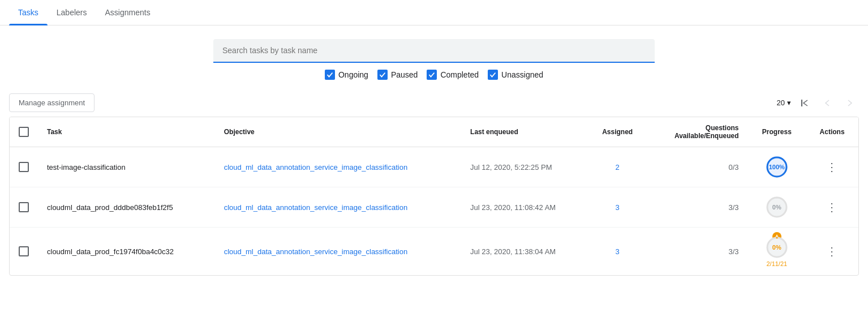  What do you see at coordinates (618, 132) in the screenshot?
I see `col-assigned: Assigned` at bounding box center [618, 132].